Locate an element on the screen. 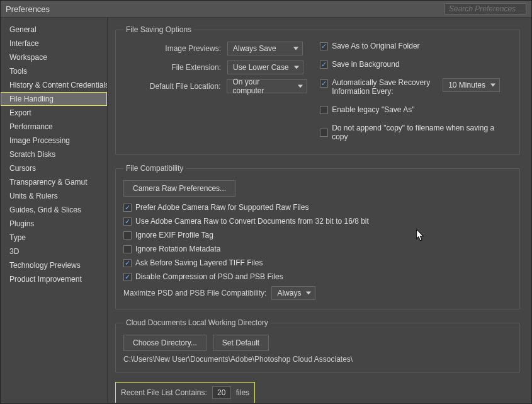 This screenshot has height=404, width=532. sidebar-item-product-improvement: Product Improvement is located at coordinates (54, 279).